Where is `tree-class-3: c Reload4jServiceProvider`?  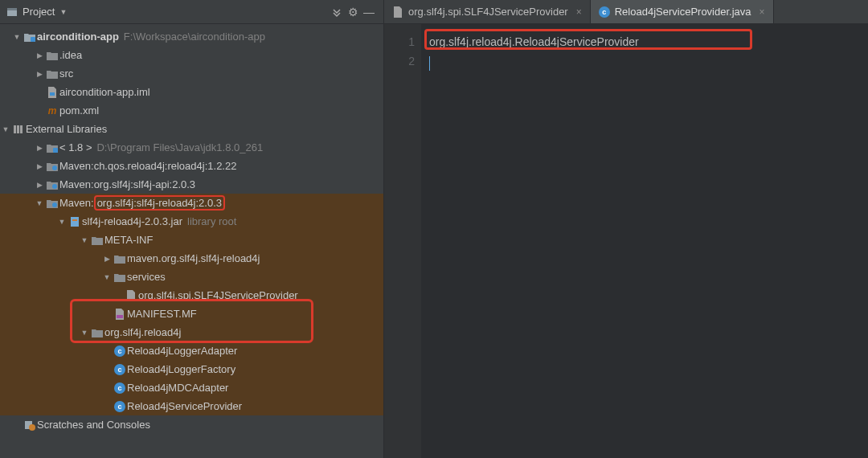 tree-class-3: c Reload4jServiceProvider is located at coordinates (191, 407).